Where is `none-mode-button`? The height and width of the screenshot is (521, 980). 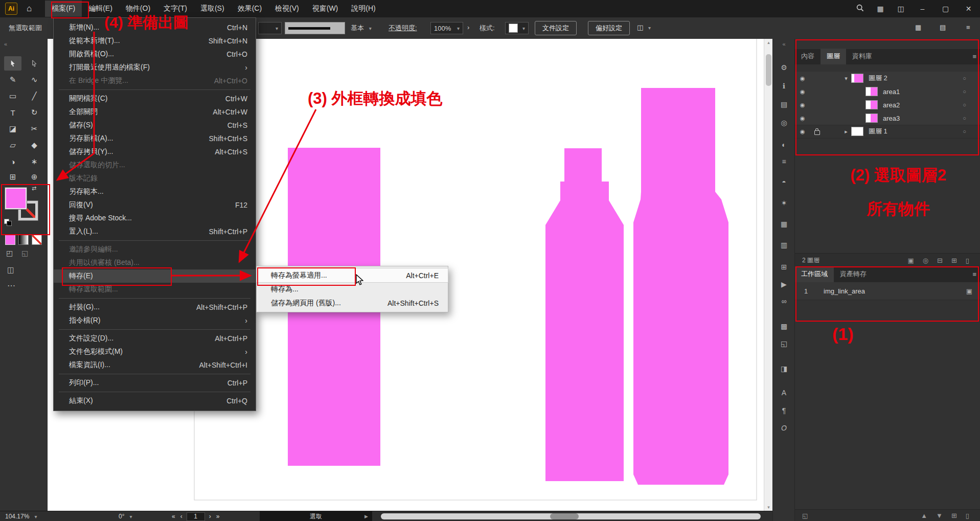 none-mode-button is located at coordinates (37, 240).